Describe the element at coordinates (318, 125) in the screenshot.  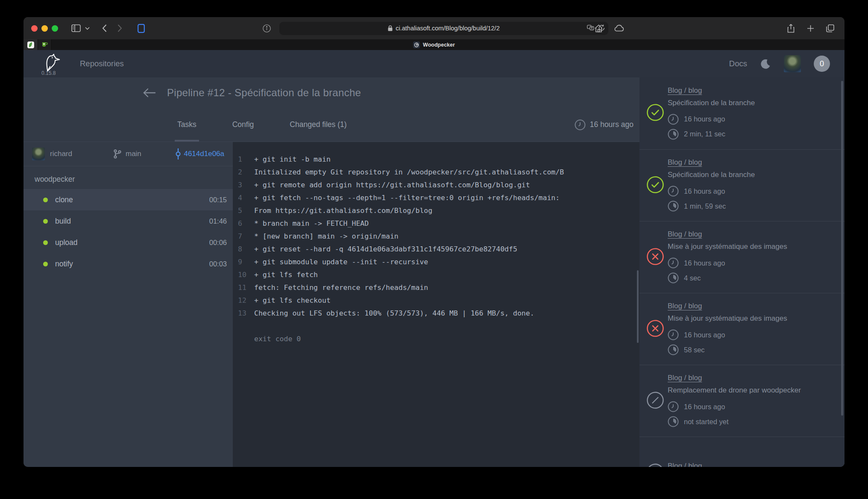
I see `tab-changed-files: Changed files (1)` at that location.